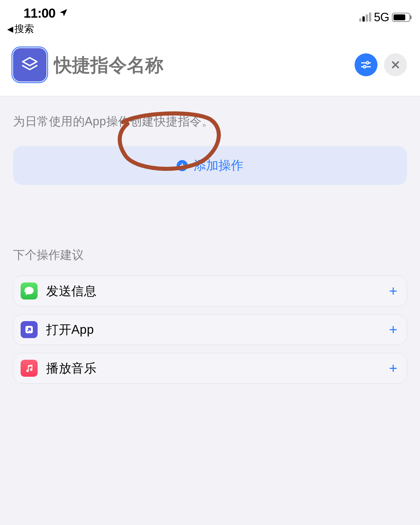 The height and width of the screenshot is (525, 420). I want to click on shortcut-name-input, so click(201, 65).